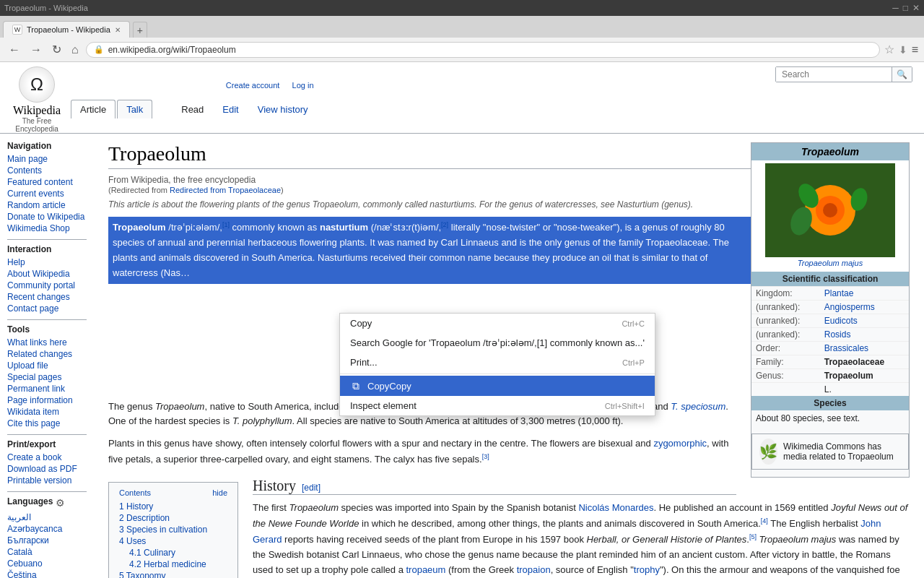  Describe the element at coordinates (140, 30) in the screenshot. I see `new-tab-btn: +` at that location.